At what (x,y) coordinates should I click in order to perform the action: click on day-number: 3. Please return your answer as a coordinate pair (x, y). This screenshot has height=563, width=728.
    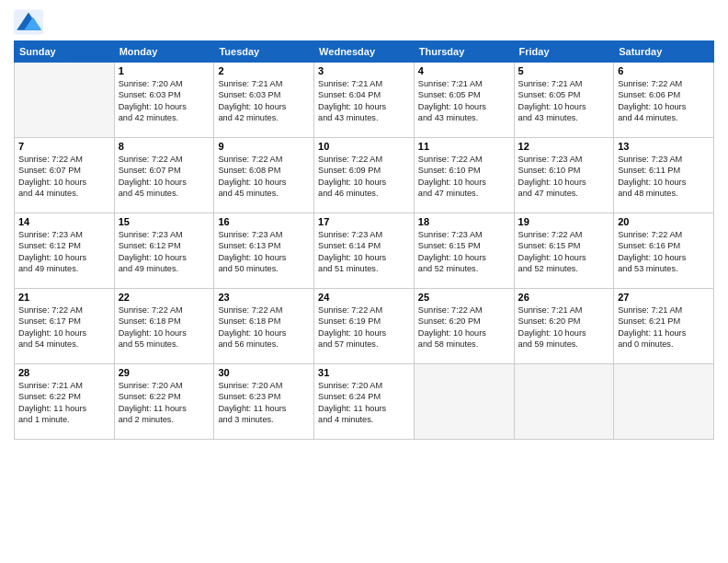
    Looking at the image, I should click on (364, 71).